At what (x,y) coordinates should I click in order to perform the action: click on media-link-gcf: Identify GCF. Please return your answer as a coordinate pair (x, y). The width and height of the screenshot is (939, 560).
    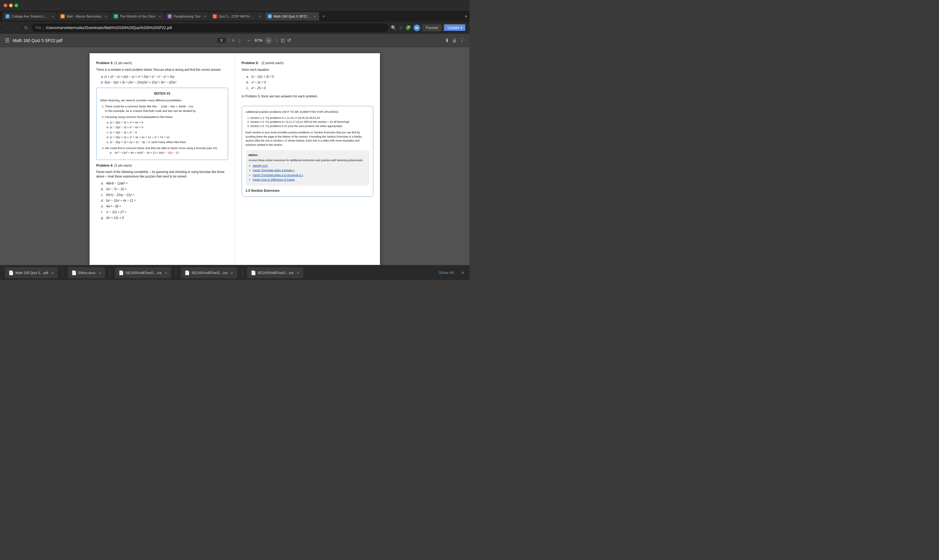
    Looking at the image, I should click on (309, 166).